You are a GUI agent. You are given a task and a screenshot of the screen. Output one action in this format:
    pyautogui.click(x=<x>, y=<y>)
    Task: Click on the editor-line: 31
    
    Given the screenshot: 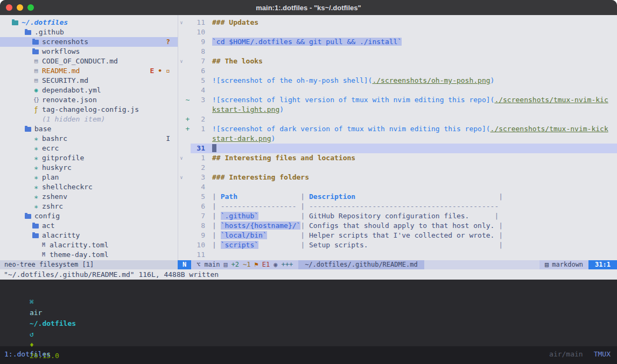 What is the action you would take?
    pyautogui.click(x=397, y=148)
    